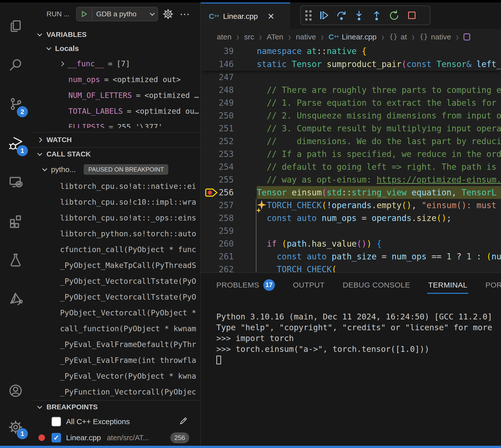 The height and width of the screenshot is (448, 501). I want to click on breadcrumb-item: src, so click(249, 37).